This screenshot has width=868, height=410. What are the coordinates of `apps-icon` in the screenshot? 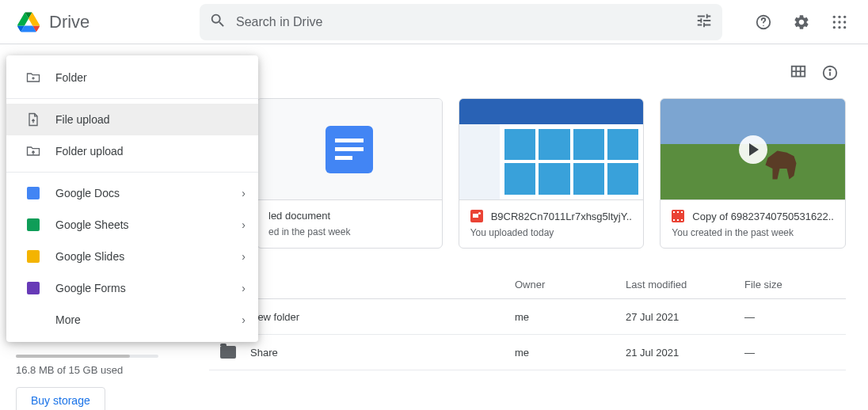 It's located at (839, 22).